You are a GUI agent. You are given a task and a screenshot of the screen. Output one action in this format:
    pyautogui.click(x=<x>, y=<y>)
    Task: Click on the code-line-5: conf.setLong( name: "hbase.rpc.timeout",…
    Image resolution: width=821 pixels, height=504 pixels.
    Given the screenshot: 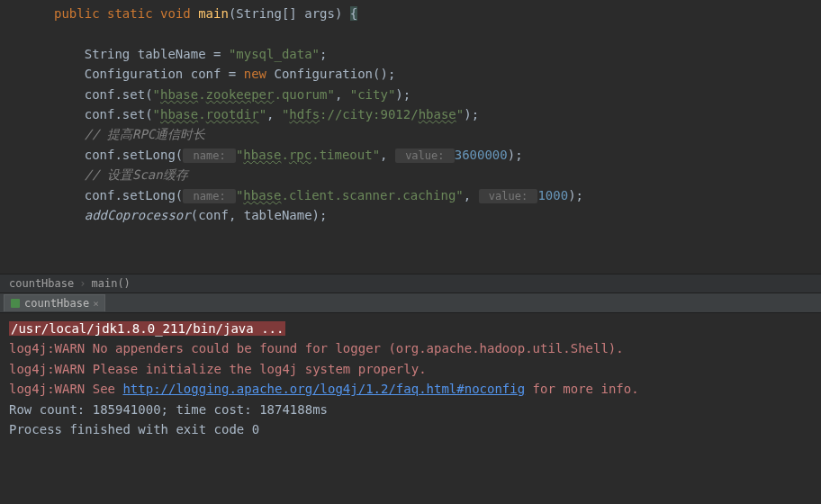 What is the action you would take?
    pyautogui.click(x=438, y=155)
    